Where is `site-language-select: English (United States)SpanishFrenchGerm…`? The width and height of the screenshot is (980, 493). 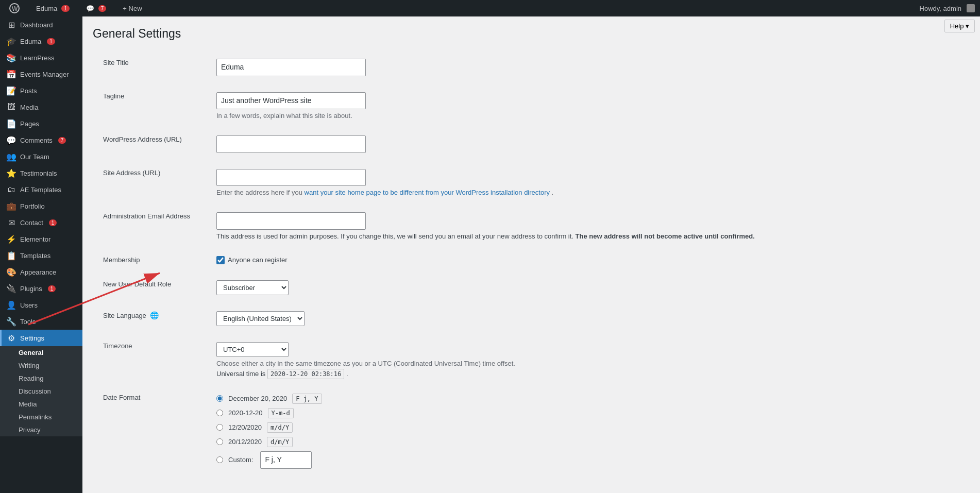 site-language-select: English (United States)SpanishFrenchGerm… is located at coordinates (261, 318).